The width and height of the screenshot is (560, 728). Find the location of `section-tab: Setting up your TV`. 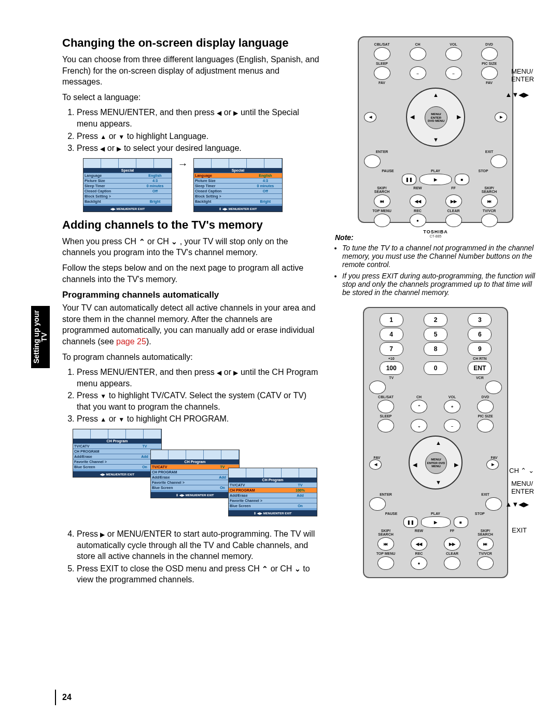

section-tab: Setting up your TV is located at coordinates (40, 337).